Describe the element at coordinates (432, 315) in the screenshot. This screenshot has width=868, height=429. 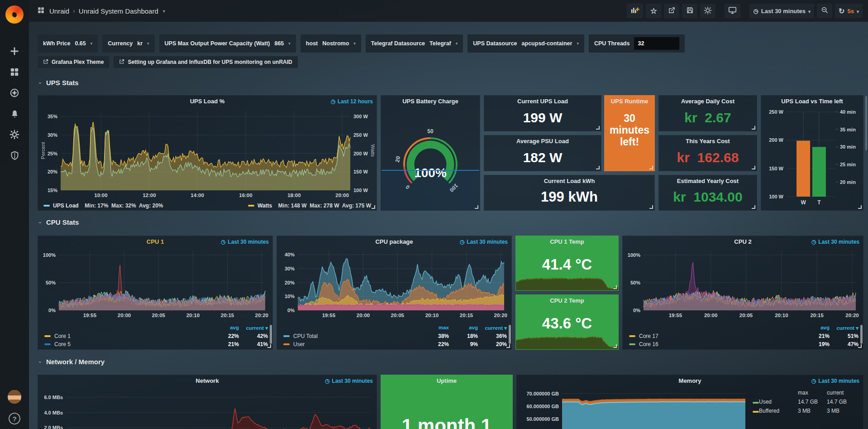
I see `svg-text: 20:10` at that location.